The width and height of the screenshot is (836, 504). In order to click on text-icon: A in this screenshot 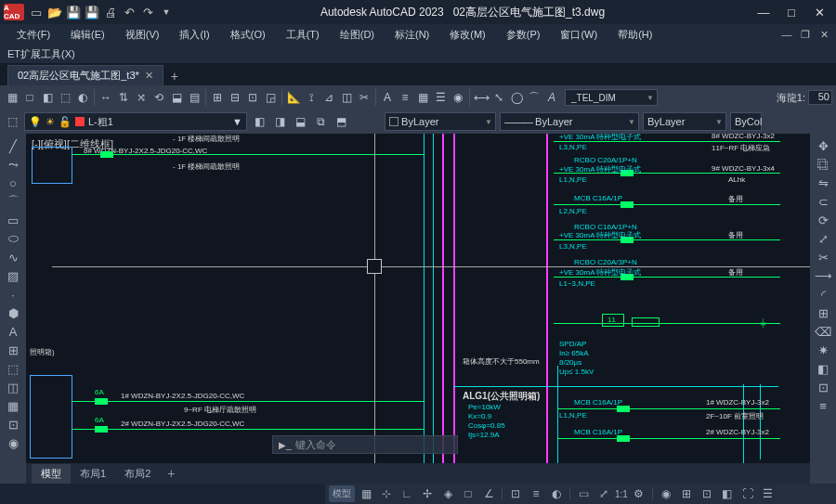, I will do `click(13, 331)`.